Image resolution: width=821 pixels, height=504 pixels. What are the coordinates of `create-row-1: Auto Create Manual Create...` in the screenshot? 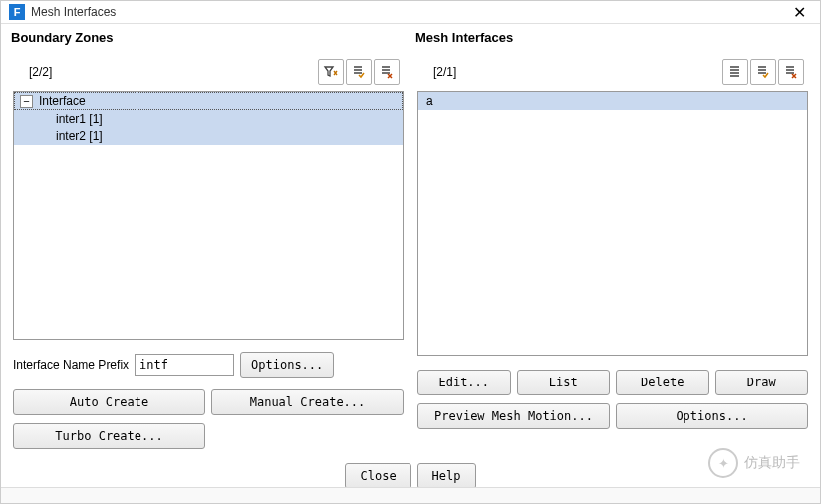 It's located at (208, 402).